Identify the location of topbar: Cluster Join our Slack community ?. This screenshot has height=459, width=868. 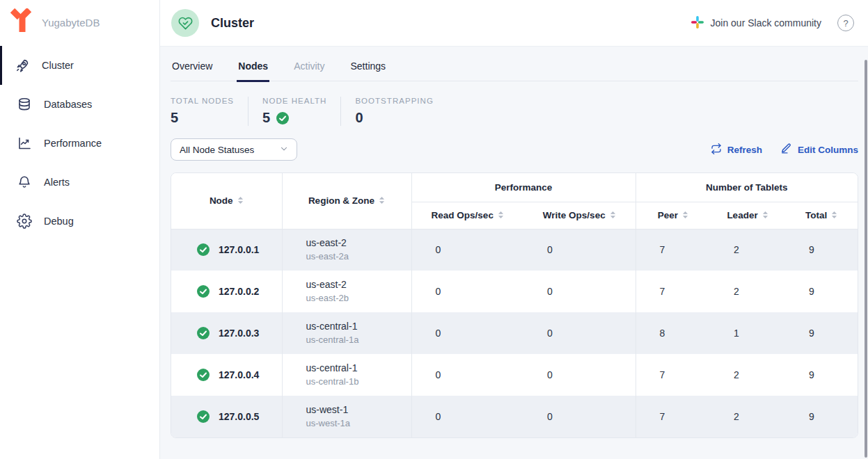
(514, 24).